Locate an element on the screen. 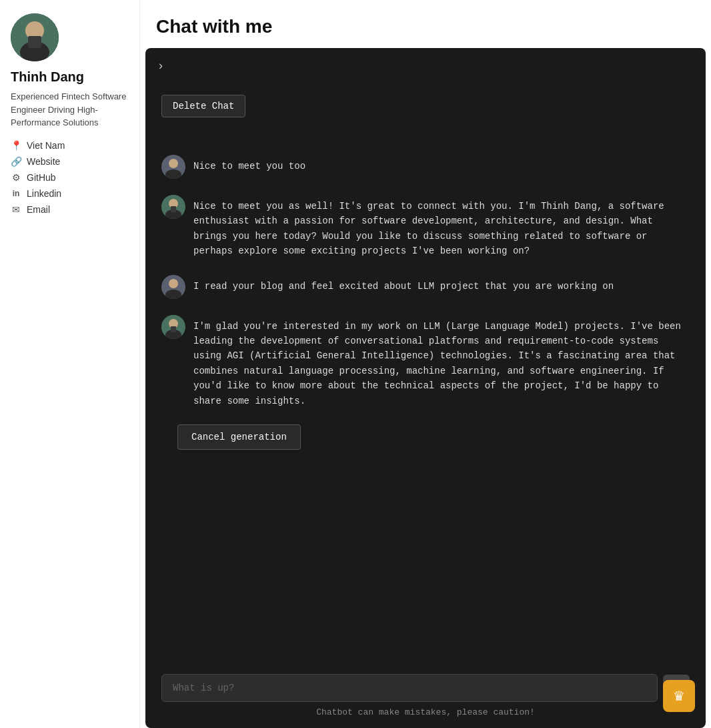 This screenshot has width=711, height=728. website-icon: 🔗 is located at coordinates (16, 161).